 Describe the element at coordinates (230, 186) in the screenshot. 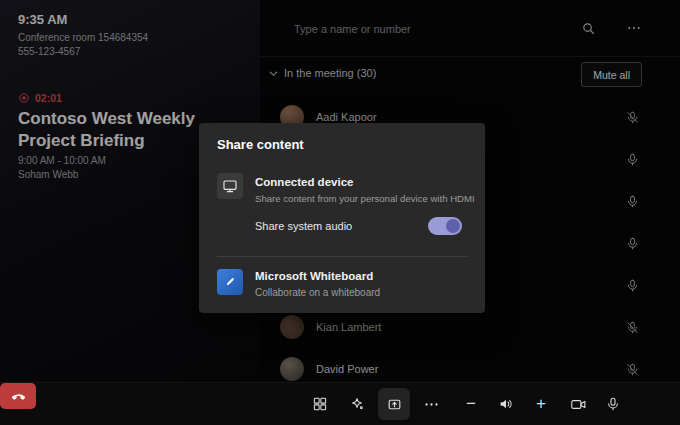

I see `hdmi-device-icon` at that location.